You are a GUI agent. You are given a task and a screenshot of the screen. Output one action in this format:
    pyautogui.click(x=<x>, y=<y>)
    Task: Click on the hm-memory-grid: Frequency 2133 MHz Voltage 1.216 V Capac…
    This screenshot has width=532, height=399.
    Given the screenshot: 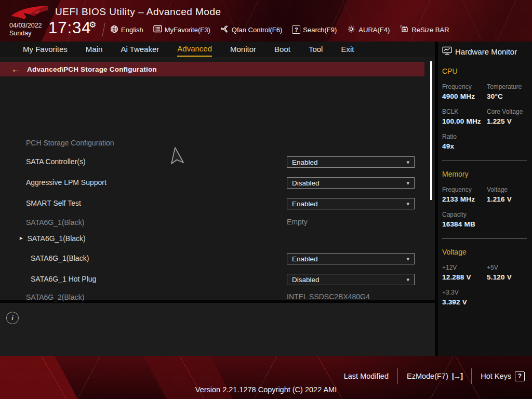 What is the action you would take?
    pyautogui.click(x=485, y=203)
    